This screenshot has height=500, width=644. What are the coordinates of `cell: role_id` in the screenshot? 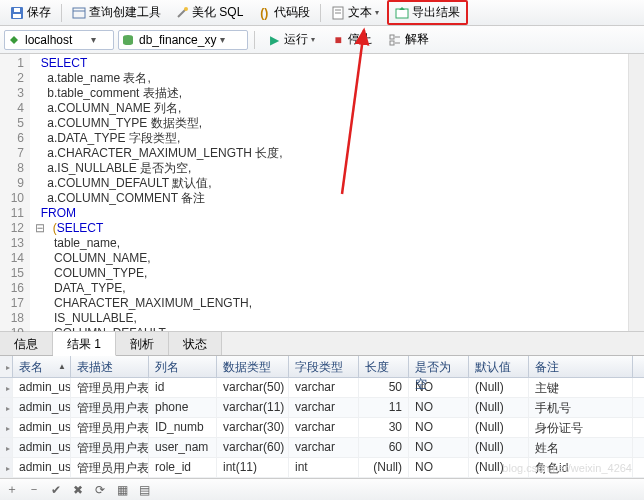 It's located at (183, 468).